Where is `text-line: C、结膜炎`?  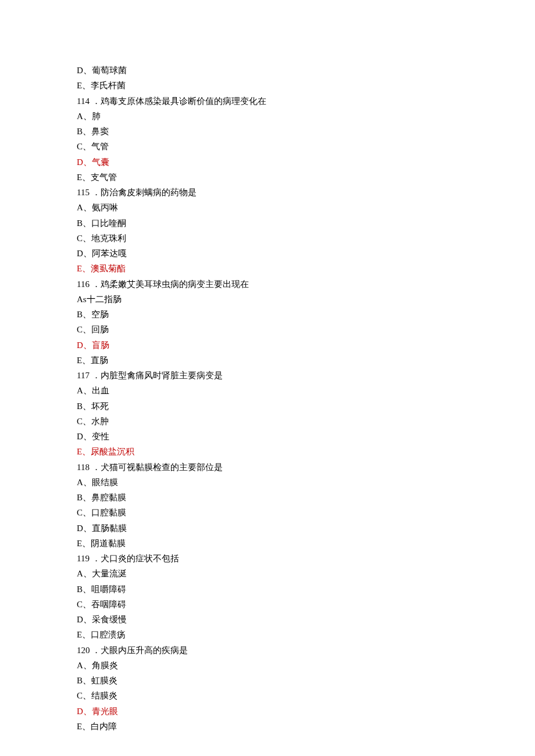
text-line: C、结膜炎 is located at coordinates (257, 696).